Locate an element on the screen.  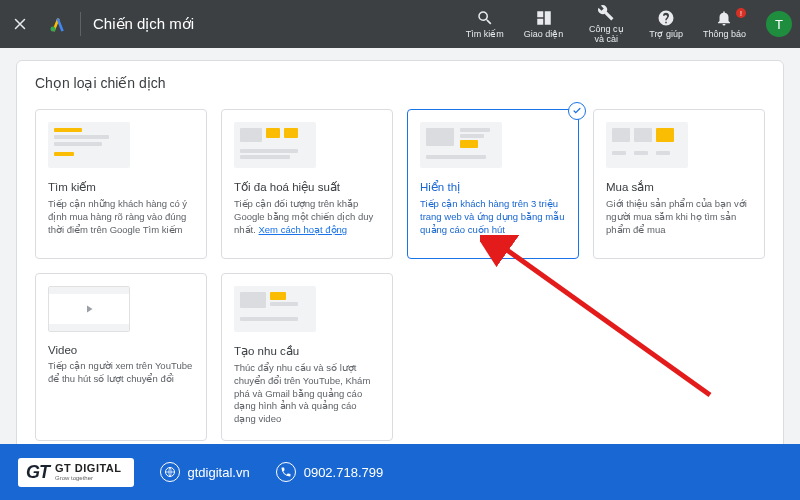
footer-website-text: gtdigital.vn is located at coordinates (219, 472).